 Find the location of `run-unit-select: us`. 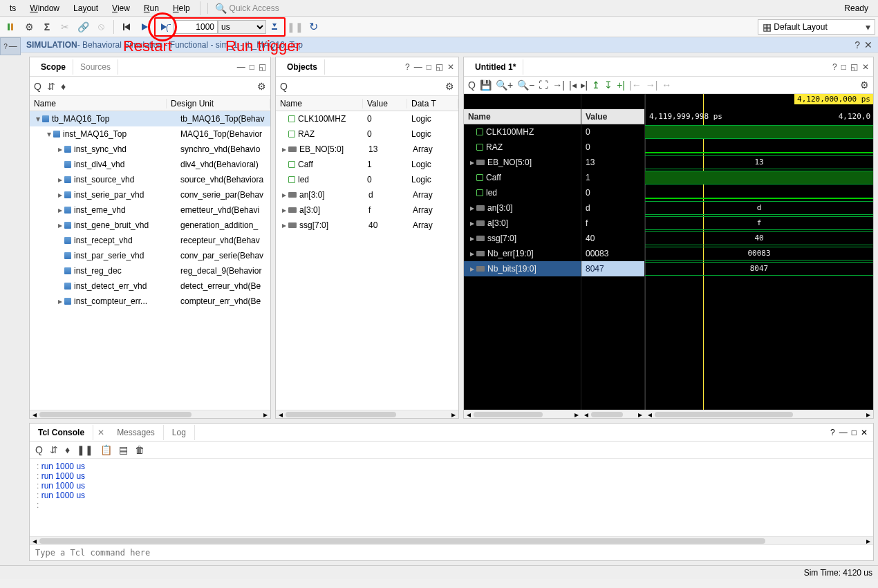

run-unit-select: us is located at coordinates (242, 27).